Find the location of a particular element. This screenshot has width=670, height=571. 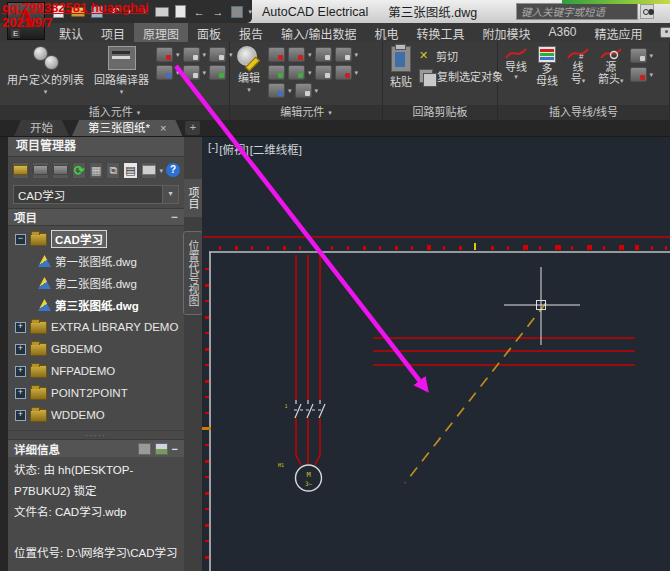

print-icon is located at coordinates (162, 12).